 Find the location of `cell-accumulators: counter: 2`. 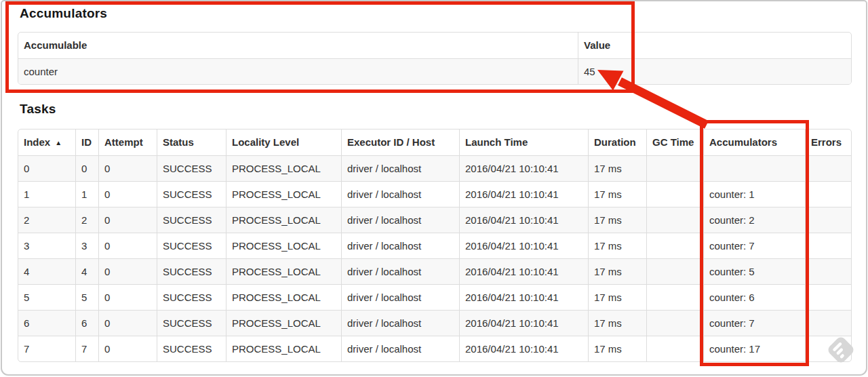

cell-accumulators: counter: 2 is located at coordinates (754, 220).